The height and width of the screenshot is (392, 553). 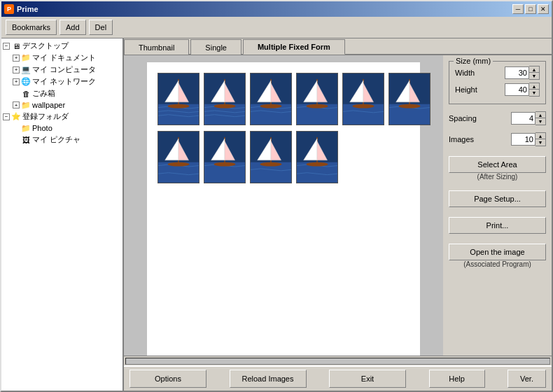 I want to click on height-down-btn: ▼, so click(x=534, y=92).